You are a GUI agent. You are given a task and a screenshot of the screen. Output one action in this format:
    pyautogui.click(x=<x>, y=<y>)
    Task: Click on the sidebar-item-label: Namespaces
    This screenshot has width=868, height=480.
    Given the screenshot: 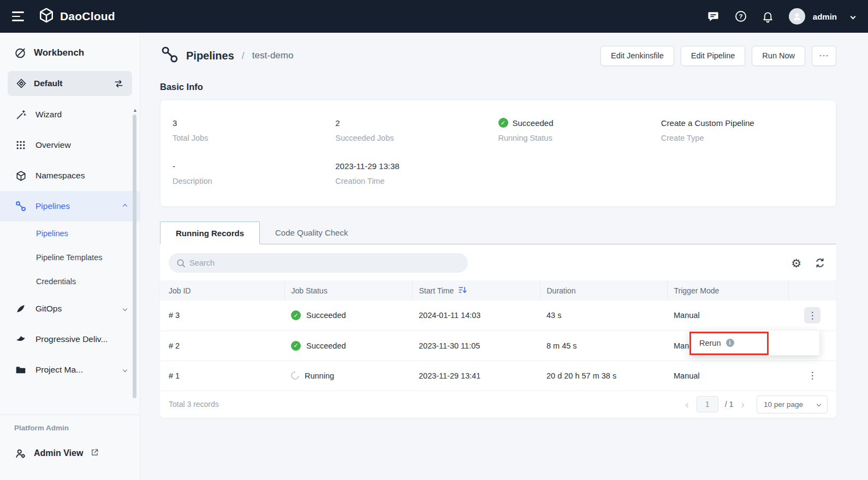 What is the action you would take?
    pyautogui.click(x=60, y=176)
    